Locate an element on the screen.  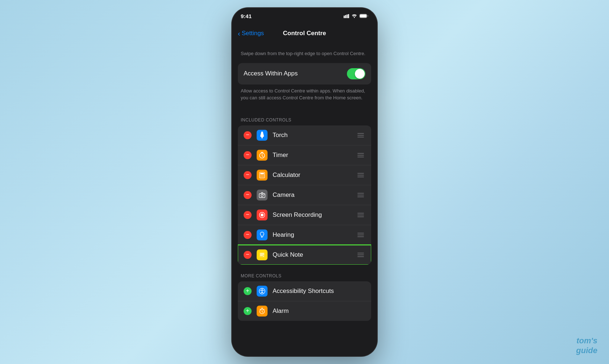
quick-note-label: Quick Note is located at coordinates (314, 255).